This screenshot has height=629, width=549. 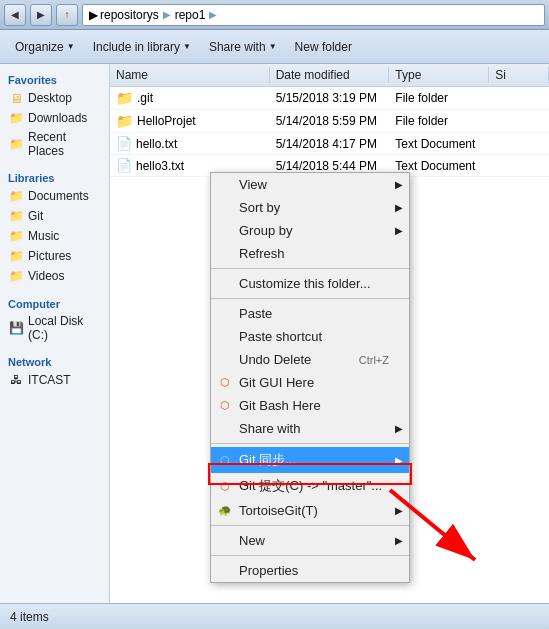 What do you see at coordinates (225, 460) in the screenshot?
I see `git-sync-icon: ⬡` at bounding box center [225, 460].